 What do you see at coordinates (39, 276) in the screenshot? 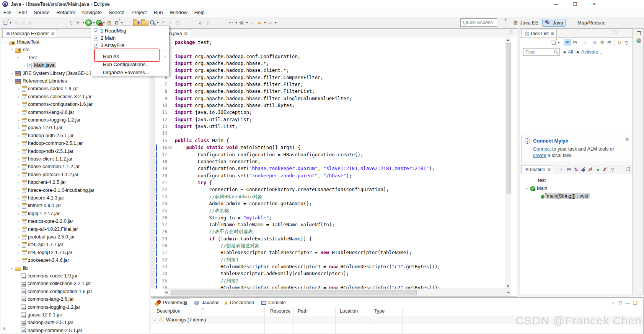
I see `tree-item-commons-codec-1-9-jar: commons-codec-1.9.jar` at bounding box center [39, 276].